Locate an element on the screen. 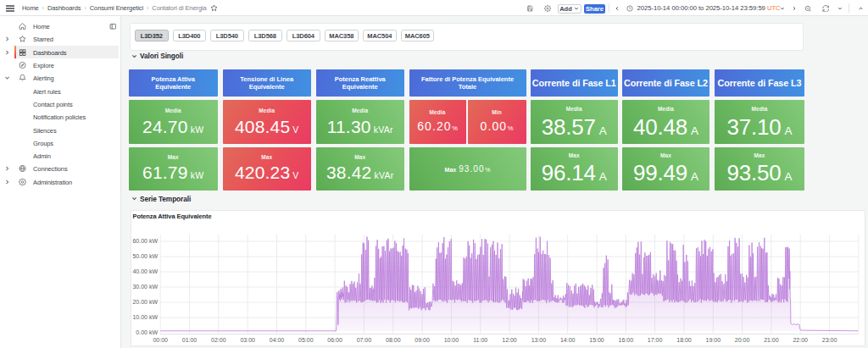 This screenshot has height=348, width=868. svg-text: 07:00 is located at coordinates (364, 340).